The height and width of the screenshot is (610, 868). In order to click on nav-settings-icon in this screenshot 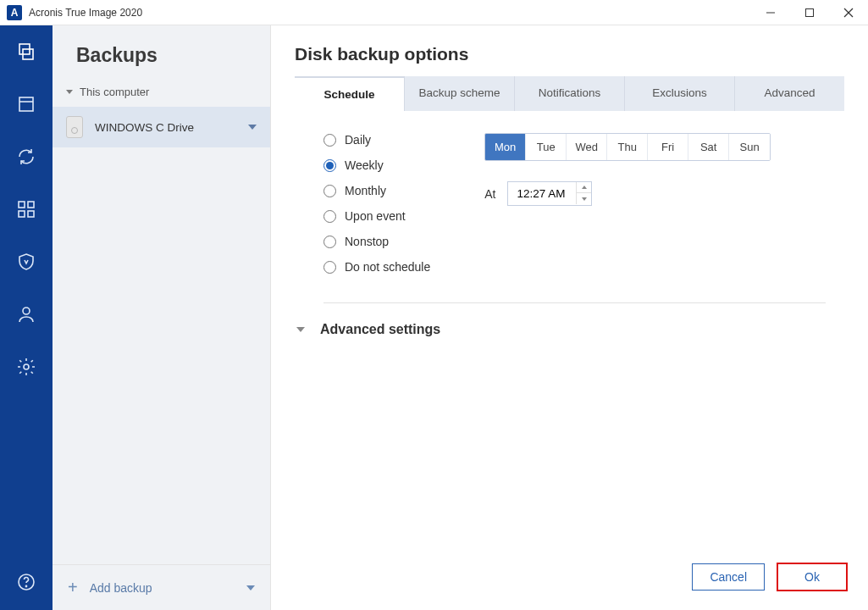, I will do `click(26, 367)`.